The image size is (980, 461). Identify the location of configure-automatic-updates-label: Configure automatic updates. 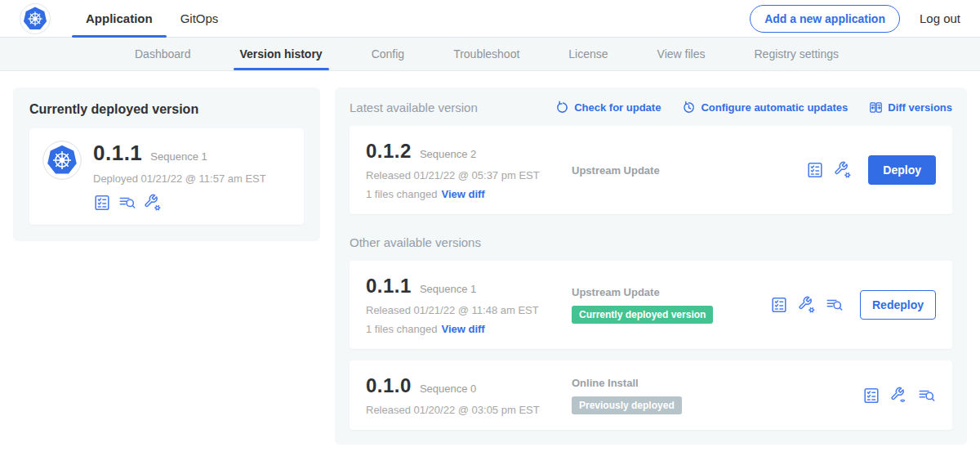
(774, 108).